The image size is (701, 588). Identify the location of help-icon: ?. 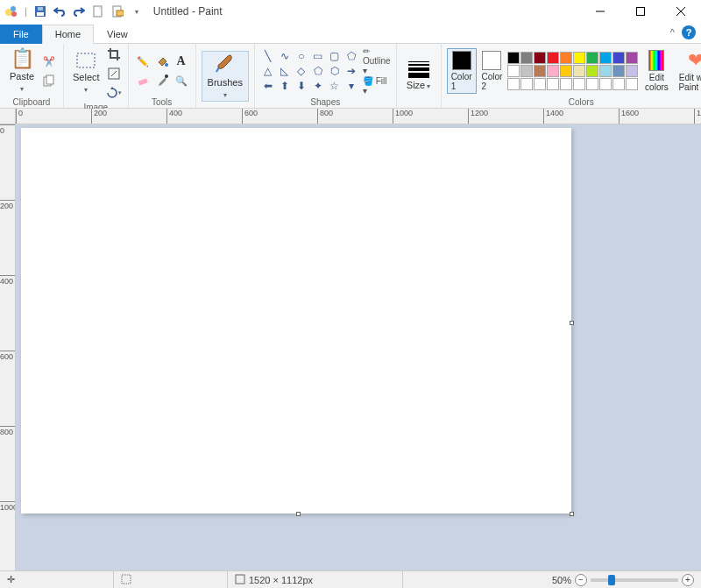
(689, 32).